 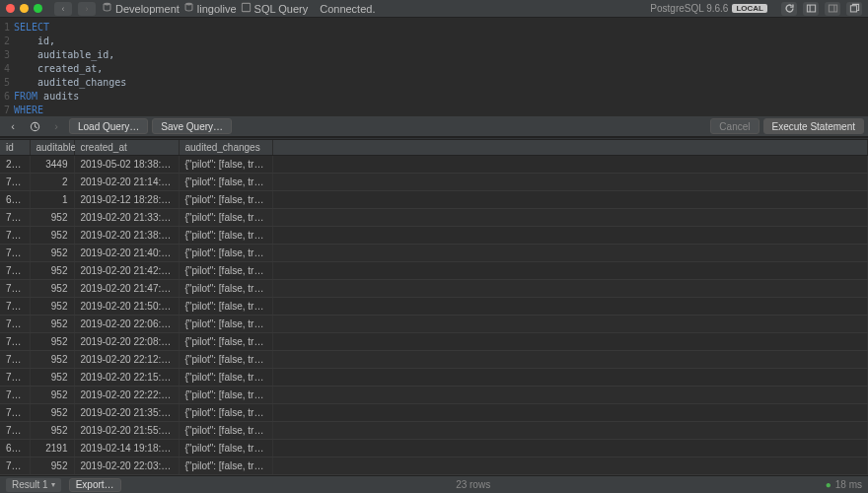 What do you see at coordinates (15, 378) in the screenshot?
I see `table-cell: 7152` at bounding box center [15, 378].